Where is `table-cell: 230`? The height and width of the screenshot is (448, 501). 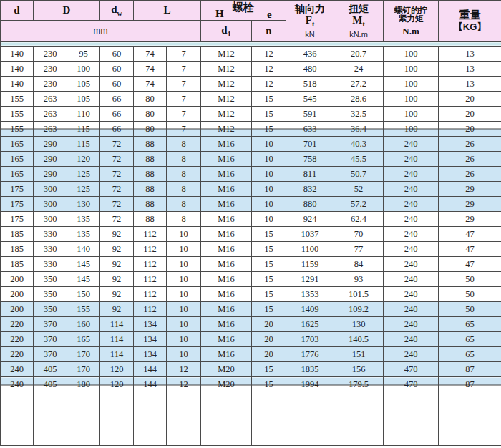 table-cell: 230 is located at coordinates (50, 54).